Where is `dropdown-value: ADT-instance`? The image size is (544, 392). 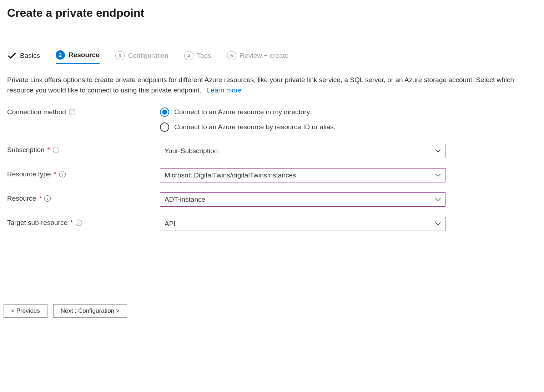
dropdown-value: ADT-instance is located at coordinates (185, 200).